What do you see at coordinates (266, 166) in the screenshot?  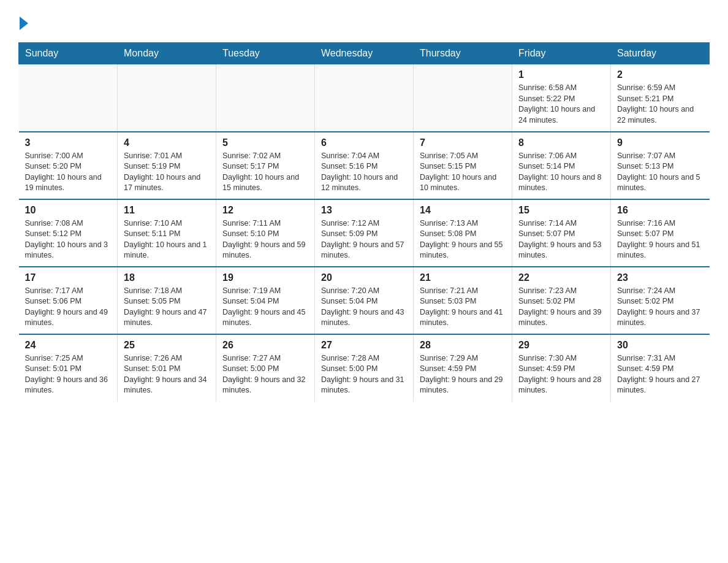 I see `day-cell: 5Sunrise: 7:02 AM Sunset: 5:17 PM Daylig…` at bounding box center [266, 166].